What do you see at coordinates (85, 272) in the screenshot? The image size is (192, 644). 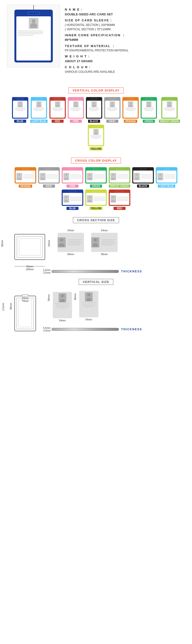 I see `pen-cross` at bounding box center [85, 272].